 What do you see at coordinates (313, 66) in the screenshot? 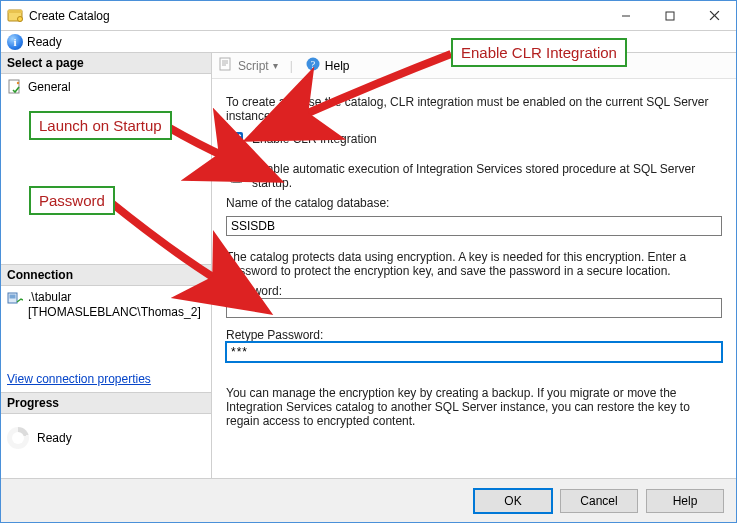
I see `help-icon: ?` at bounding box center [313, 66].